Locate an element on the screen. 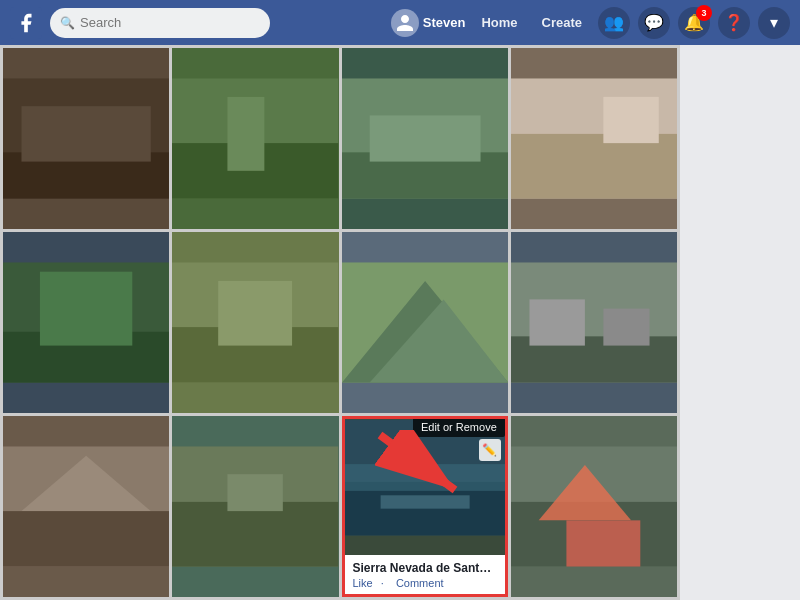  friends-icon: 👥 is located at coordinates (614, 22).